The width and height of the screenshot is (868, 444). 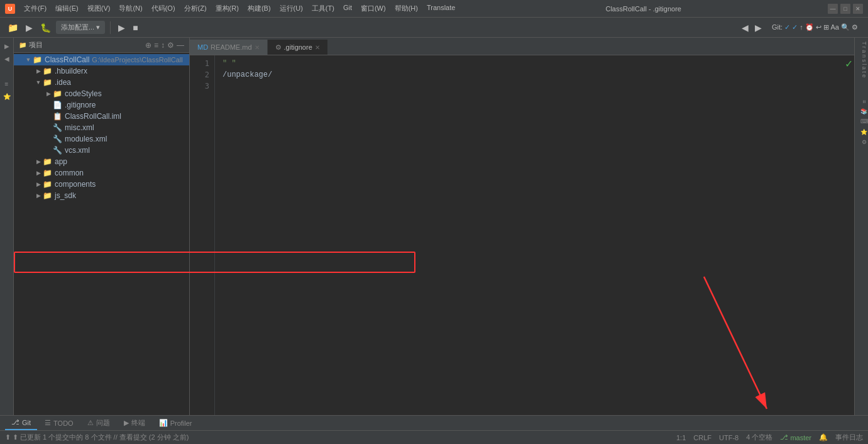 What do you see at coordinates (845, 27) in the screenshot?
I see `git-search-icon: 🔍` at bounding box center [845, 27].